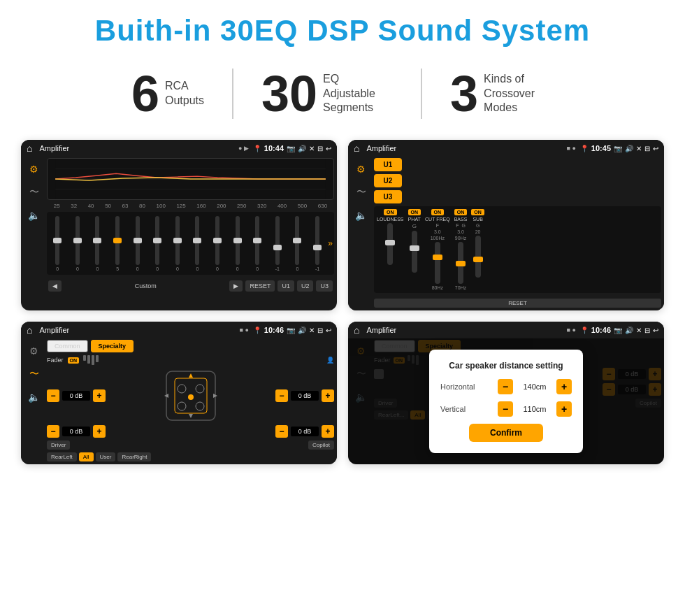 The height and width of the screenshot is (616, 685). I want to click on u1-preset: U1, so click(388, 165).